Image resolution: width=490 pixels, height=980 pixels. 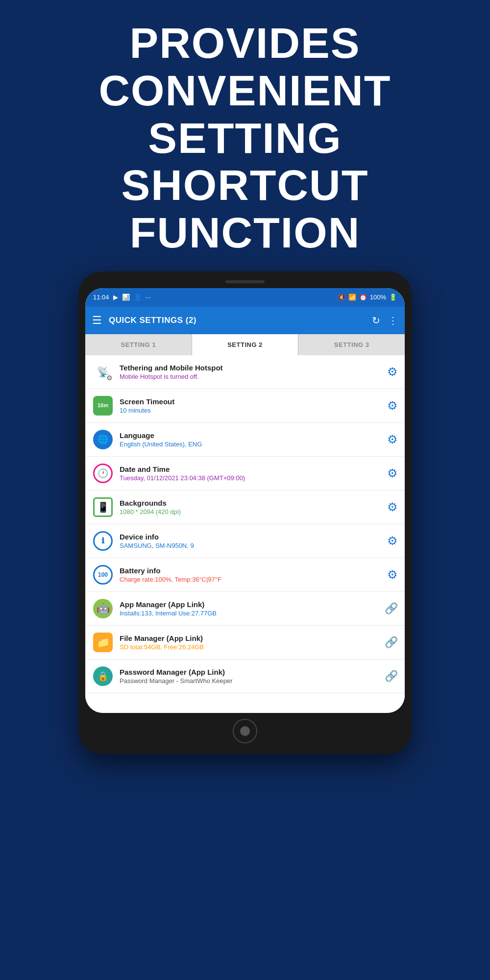 What do you see at coordinates (110, 378) in the screenshot?
I see `gear-small-icon: ⚙` at bounding box center [110, 378].